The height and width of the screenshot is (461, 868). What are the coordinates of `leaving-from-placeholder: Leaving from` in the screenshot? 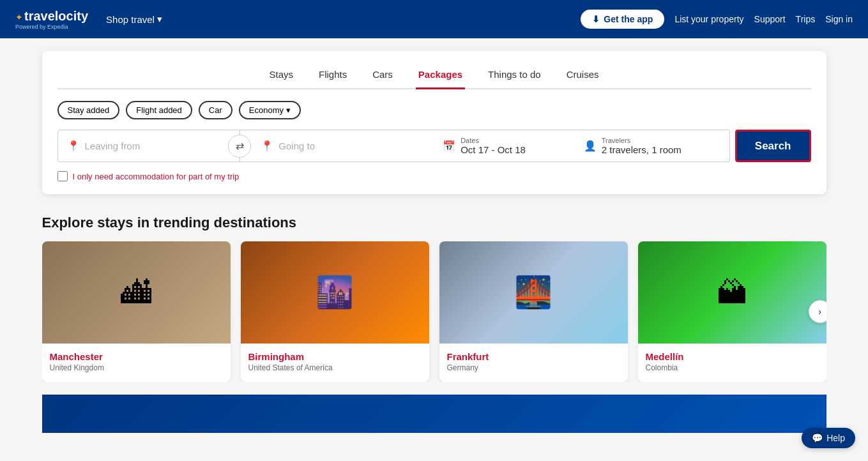 It's located at (158, 146).